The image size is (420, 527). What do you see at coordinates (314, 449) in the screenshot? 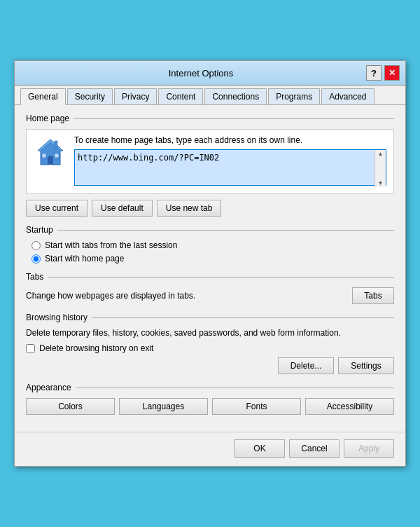
I see `cancel-button: Cancel` at bounding box center [314, 449].